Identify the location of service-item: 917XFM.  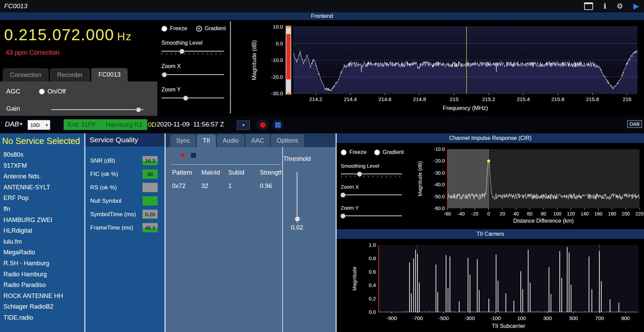
(42, 166).